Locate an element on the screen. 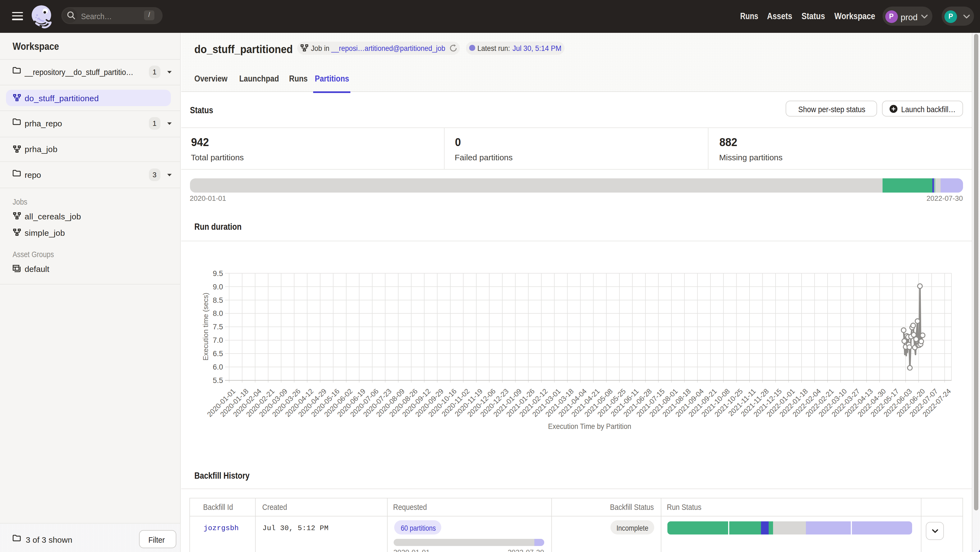 Image resolution: width=980 pixels, height=552 pixels. svg-text: 7.5 is located at coordinates (218, 327).